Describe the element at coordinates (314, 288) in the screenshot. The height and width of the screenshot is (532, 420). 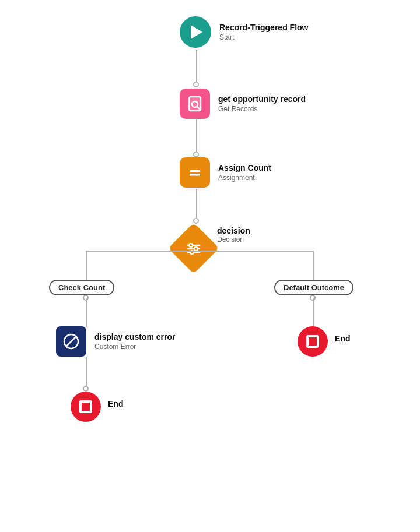
I see `default-outcome: Default Outcome` at that location.